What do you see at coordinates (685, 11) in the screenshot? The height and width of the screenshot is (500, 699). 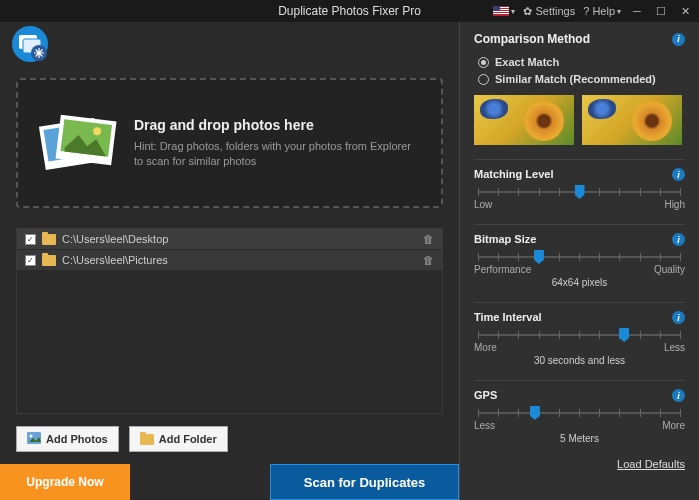 I see `close-button: ✕` at bounding box center [685, 11].